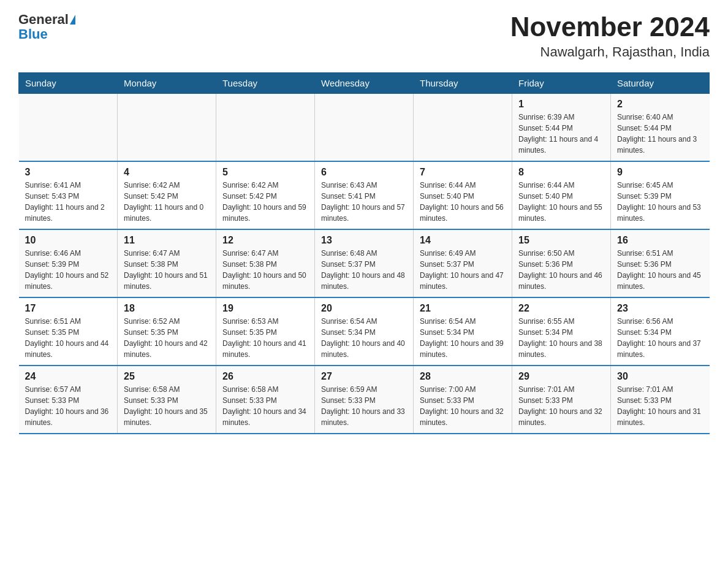  What do you see at coordinates (561, 377) in the screenshot?
I see `day-number: 29` at bounding box center [561, 377].